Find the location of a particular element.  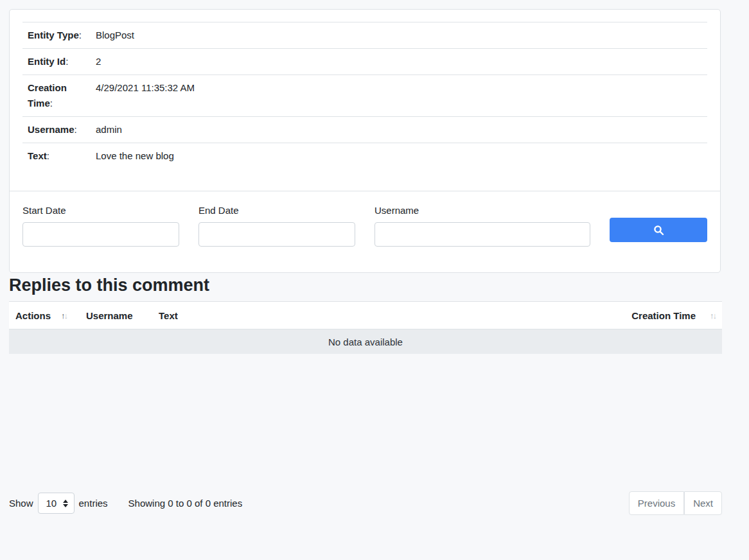

detail-label: Text is located at coordinates (37, 155).